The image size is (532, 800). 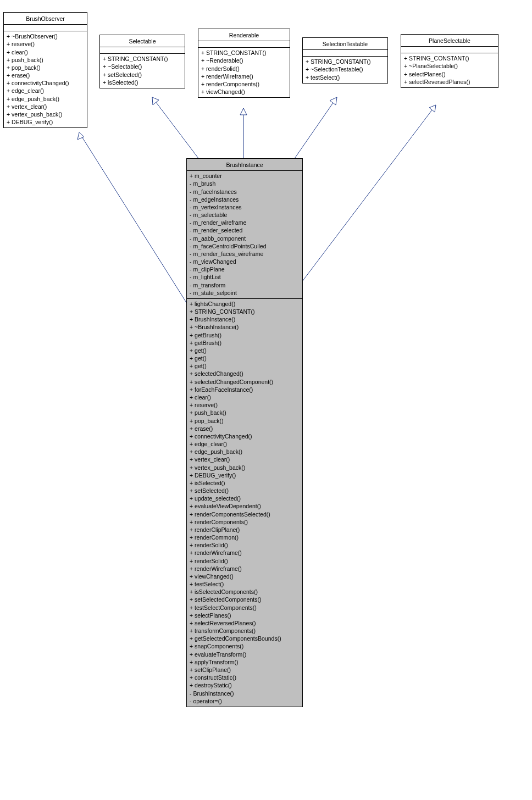 What do you see at coordinates (245, 452) in the screenshot?
I see `member-row: + edge_push_back()` at bounding box center [245, 452].